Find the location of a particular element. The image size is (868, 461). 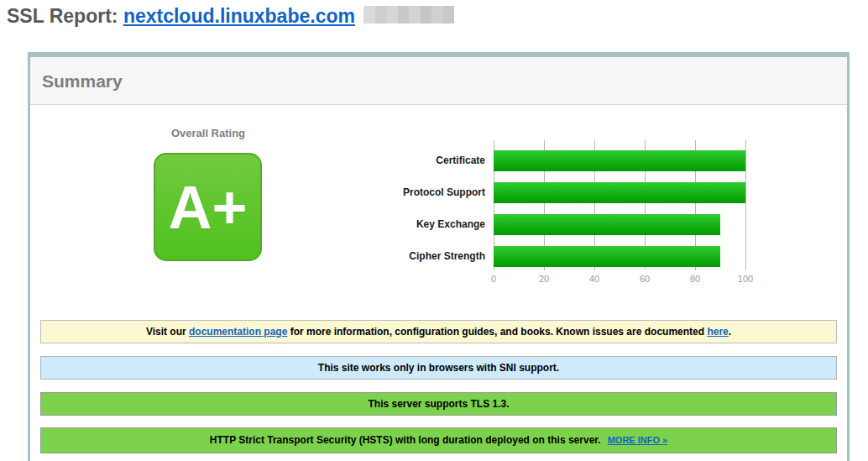

hostname-link: nextcloud.linuxbabe.com is located at coordinates (239, 16).